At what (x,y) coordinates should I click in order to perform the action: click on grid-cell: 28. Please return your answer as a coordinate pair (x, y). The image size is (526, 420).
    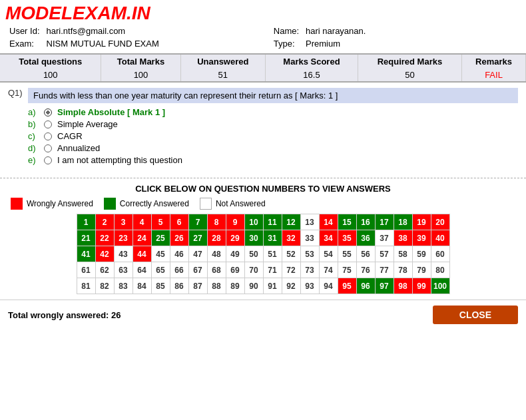
    Looking at the image, I should click on (216, 238).